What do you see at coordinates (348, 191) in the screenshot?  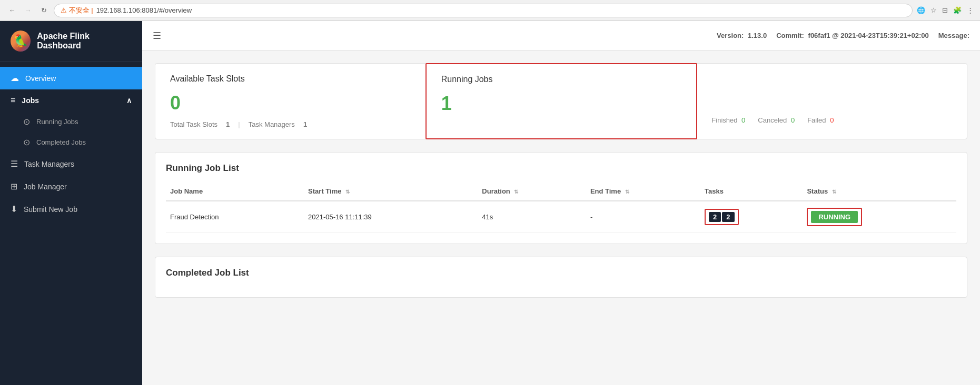 I see `start-time-sort-icon: ⇅` at bounding box center [348, 191].